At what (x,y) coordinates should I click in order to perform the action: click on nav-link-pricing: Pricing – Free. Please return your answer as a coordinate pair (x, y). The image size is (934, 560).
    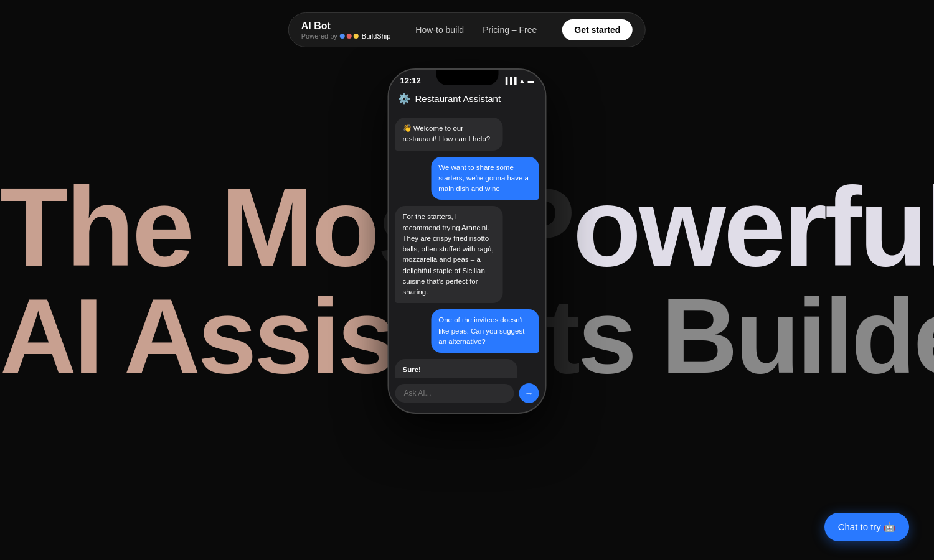
    Looking at the image, I should click on (509, 30).